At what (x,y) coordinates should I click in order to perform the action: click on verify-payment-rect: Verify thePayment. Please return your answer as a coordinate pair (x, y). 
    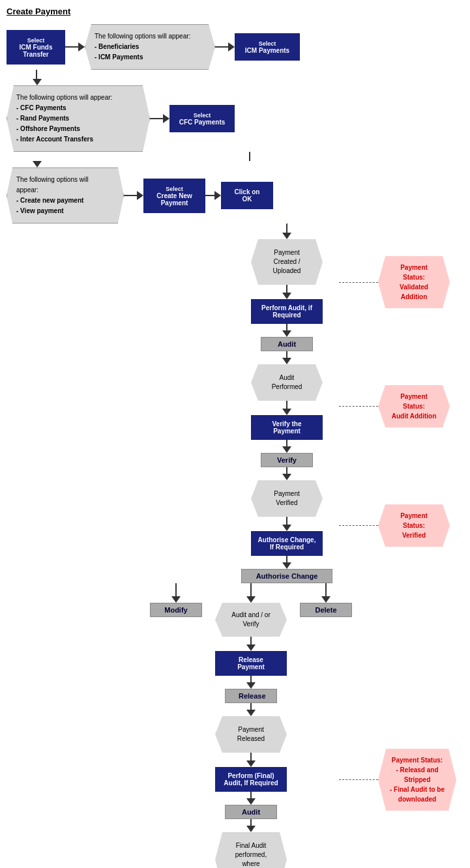
    Looking at the image, I should click on (287, 427).